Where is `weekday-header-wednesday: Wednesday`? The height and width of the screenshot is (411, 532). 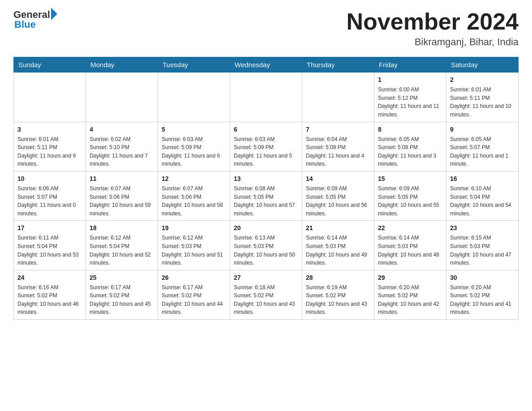 weekday-header-wednesday: Wednesday is located at coordinates (266, 65).